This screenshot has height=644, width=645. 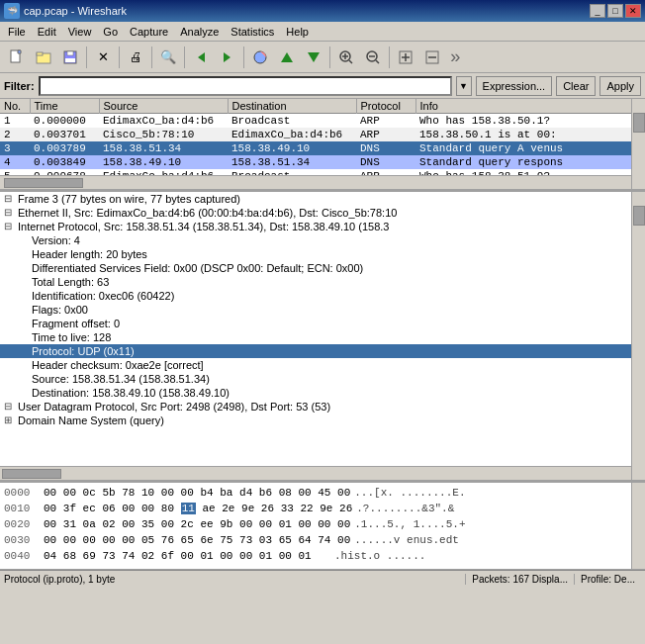 I want to click on col-info: Info, so click(x=530, y=107).